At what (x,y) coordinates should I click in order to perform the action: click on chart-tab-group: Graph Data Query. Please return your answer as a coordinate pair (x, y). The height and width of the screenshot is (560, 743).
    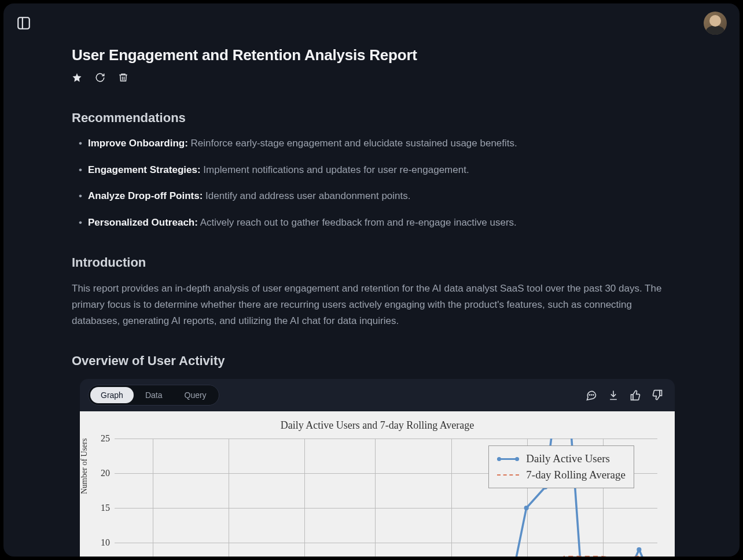
    Looking at the image, I should click on (154, 395).